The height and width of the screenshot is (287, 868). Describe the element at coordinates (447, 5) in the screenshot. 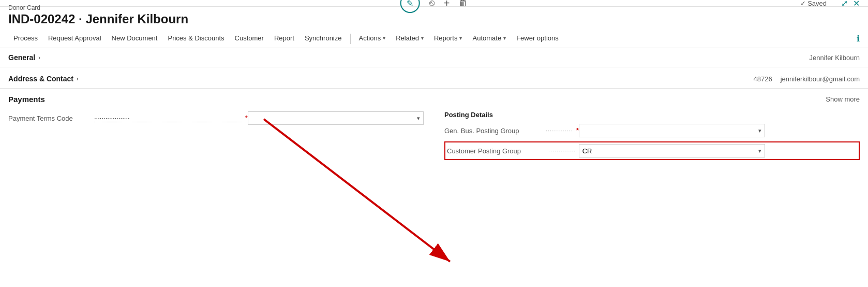

I see `plus-icon: +` at that location.